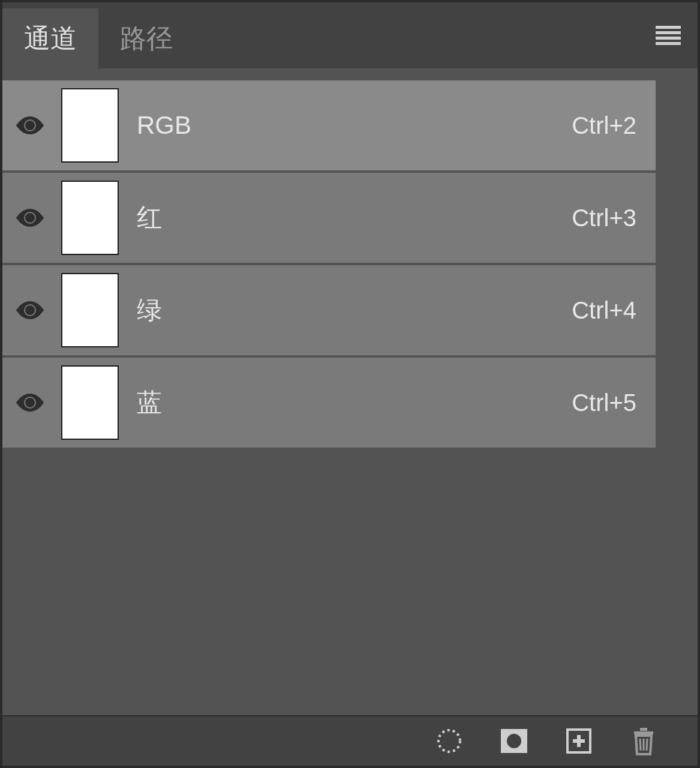  I want to click on save-mask-icon, so click(514, 741).